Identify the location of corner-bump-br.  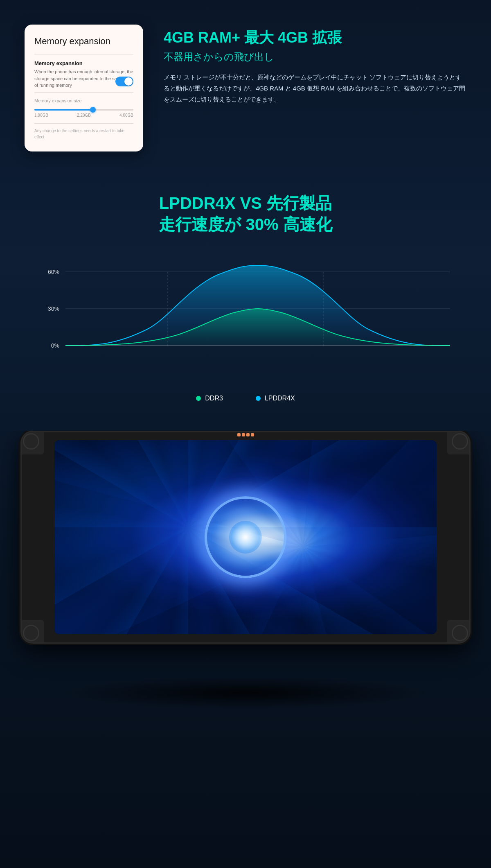
(460, 633).